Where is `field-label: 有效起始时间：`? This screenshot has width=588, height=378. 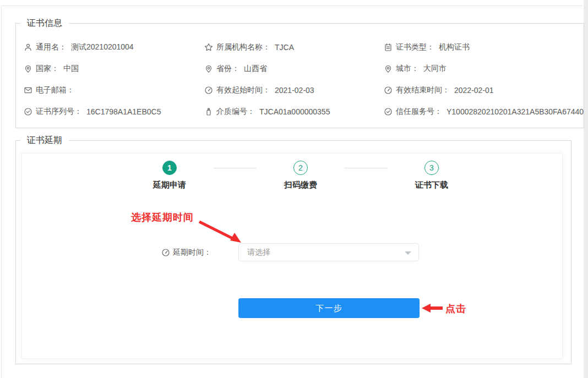
field-label: 有效起始时间： is located at coordinates (243, 90).